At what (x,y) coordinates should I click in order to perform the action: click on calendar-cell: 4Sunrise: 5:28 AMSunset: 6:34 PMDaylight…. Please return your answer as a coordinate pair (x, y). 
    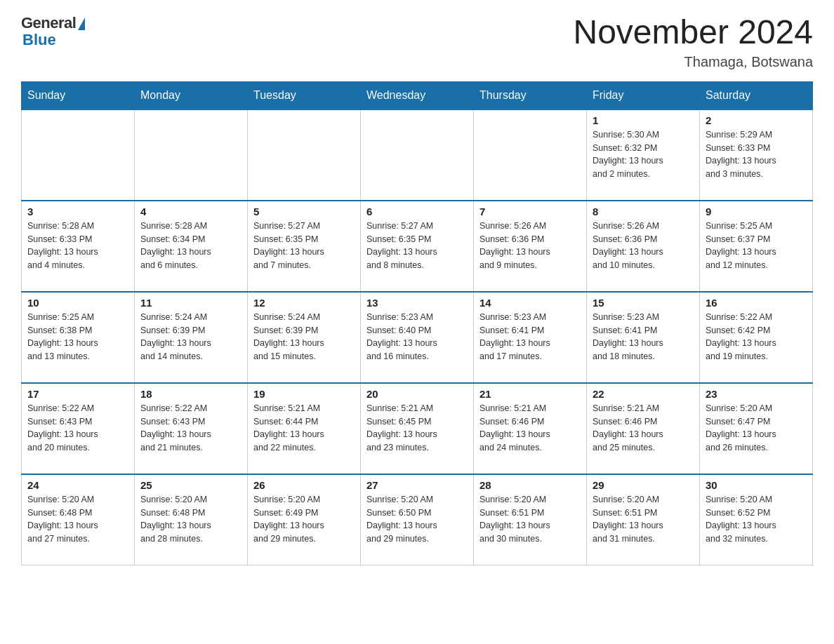
    Looking at the image, I should click on (191, 246).